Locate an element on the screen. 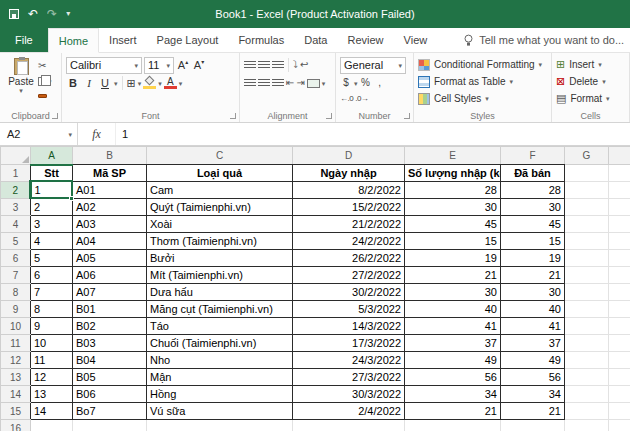  cell-E6: 19 is located at coordinates (453, 258).